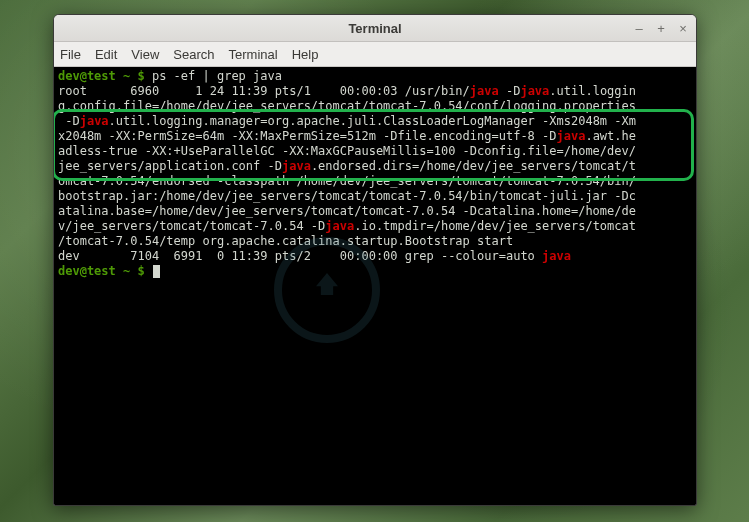  I want to click on maximize-button: +, so click(661, 28).